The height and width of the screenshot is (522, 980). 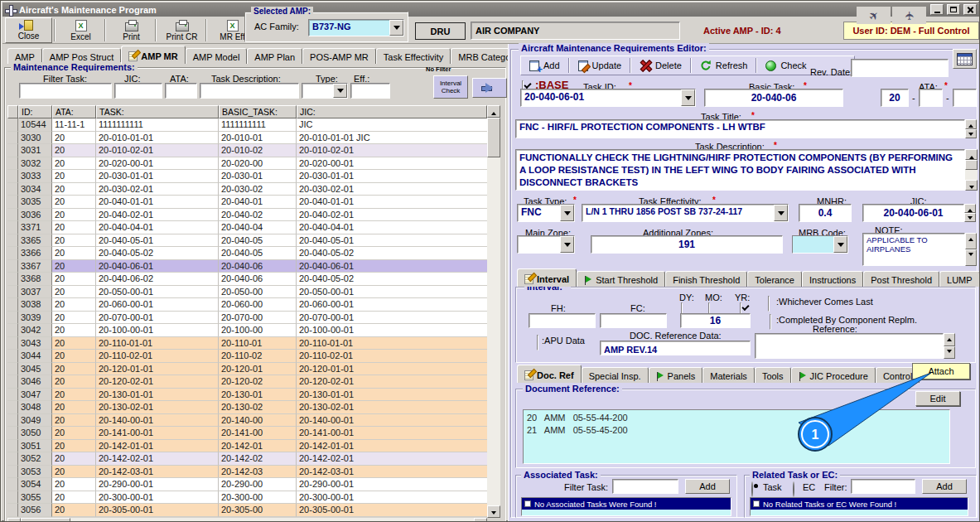 What do you see at coordinates (633, 321) in the screenshot?
I see `fc-input` at bounding box center [633, 321].